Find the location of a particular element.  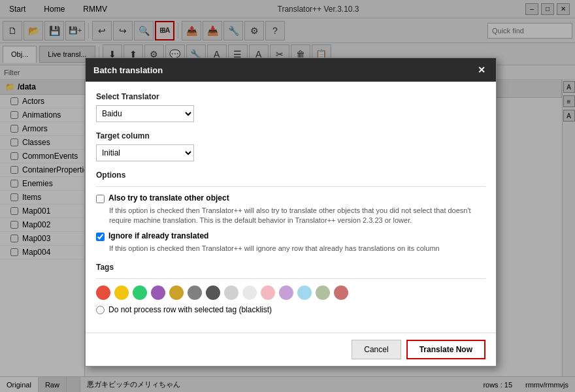

tags-row is located at coordinates (291, 293).